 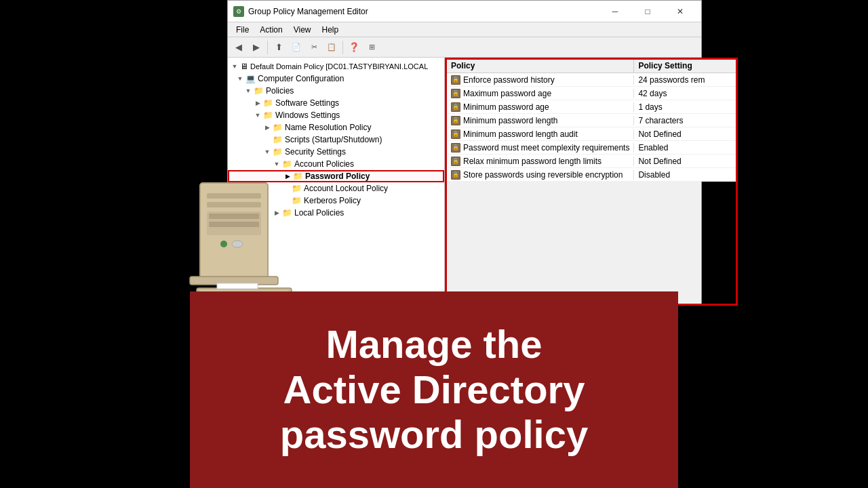 I want to click on toolbar-back: ◀, so click(x=239, y=47).